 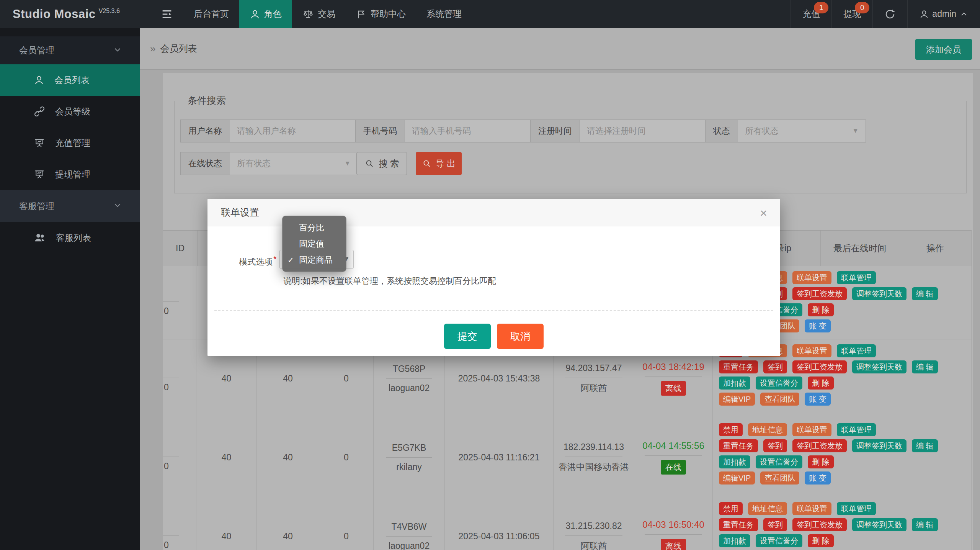 What do you see at coordinates (763, 213) in the screenshot?
I see `close-icon: ×` at bounding box center [763, 213].